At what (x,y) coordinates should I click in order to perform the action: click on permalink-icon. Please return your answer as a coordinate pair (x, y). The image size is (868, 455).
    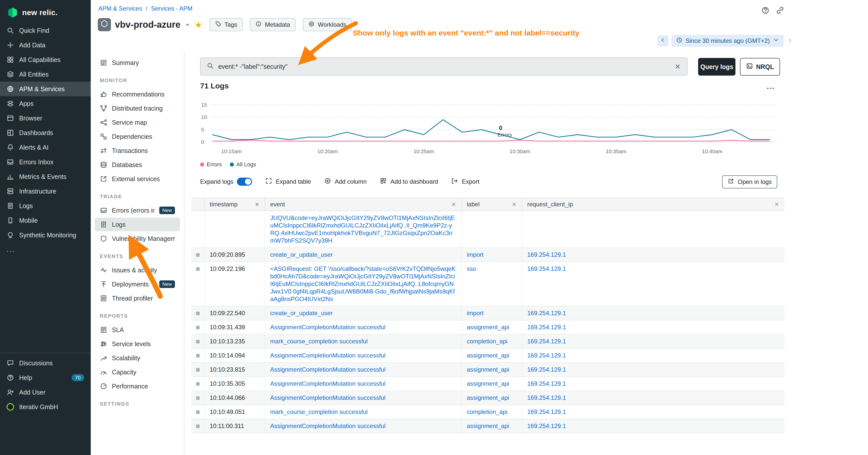
    Looking at the image, I should click on (780, 11).